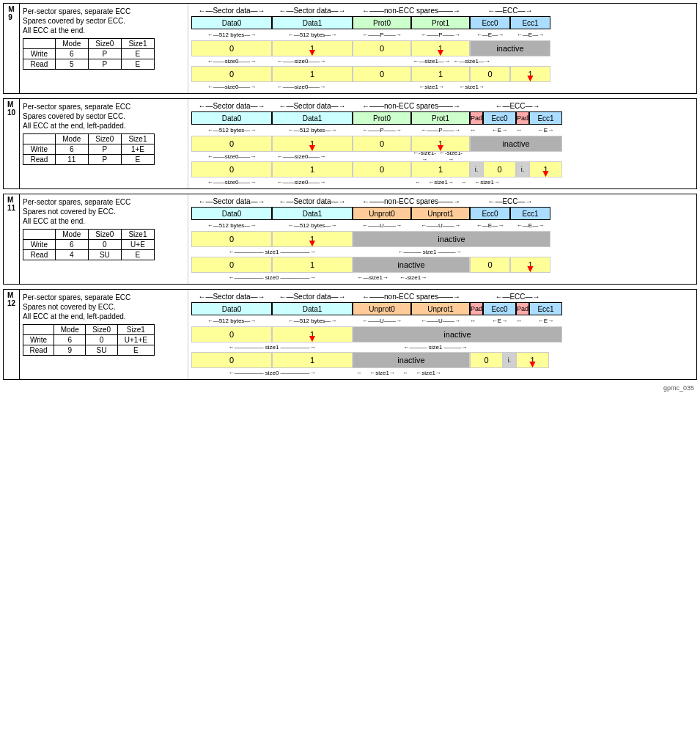 Image resolution: width=700 pixels, height=729 pixels. What do you see at coordinates (523, 118) in the screenshot?
I see `m10-col-pad2: Pad` at bounding box center [523, 118].